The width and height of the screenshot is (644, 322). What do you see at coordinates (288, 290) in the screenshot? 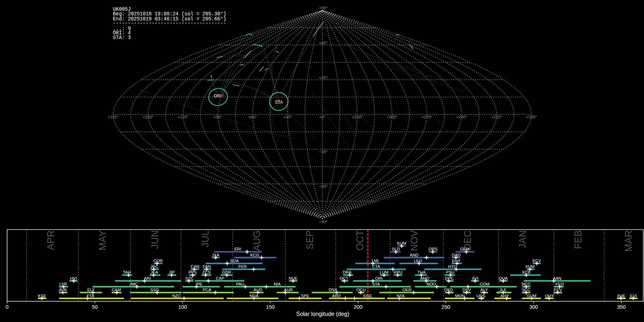
I see `svg-text: AUR` at bounding box center [288, 290].